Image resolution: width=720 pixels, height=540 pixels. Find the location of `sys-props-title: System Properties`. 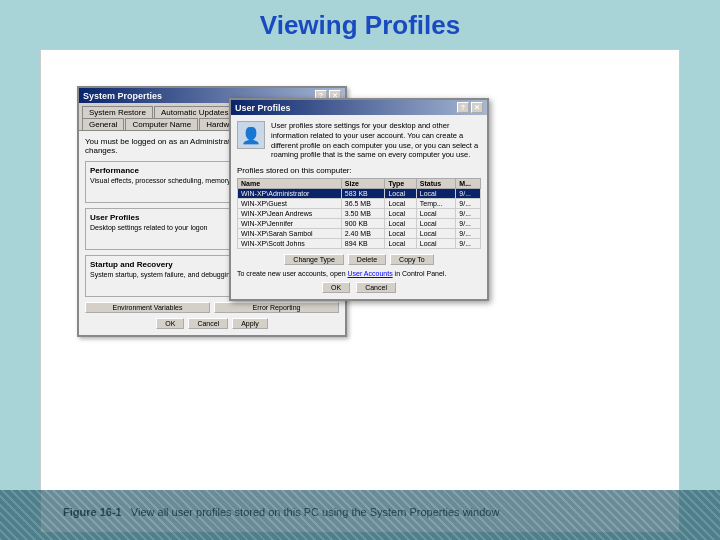

sys-props-title: System Properties is located at coordinates (122, 96).